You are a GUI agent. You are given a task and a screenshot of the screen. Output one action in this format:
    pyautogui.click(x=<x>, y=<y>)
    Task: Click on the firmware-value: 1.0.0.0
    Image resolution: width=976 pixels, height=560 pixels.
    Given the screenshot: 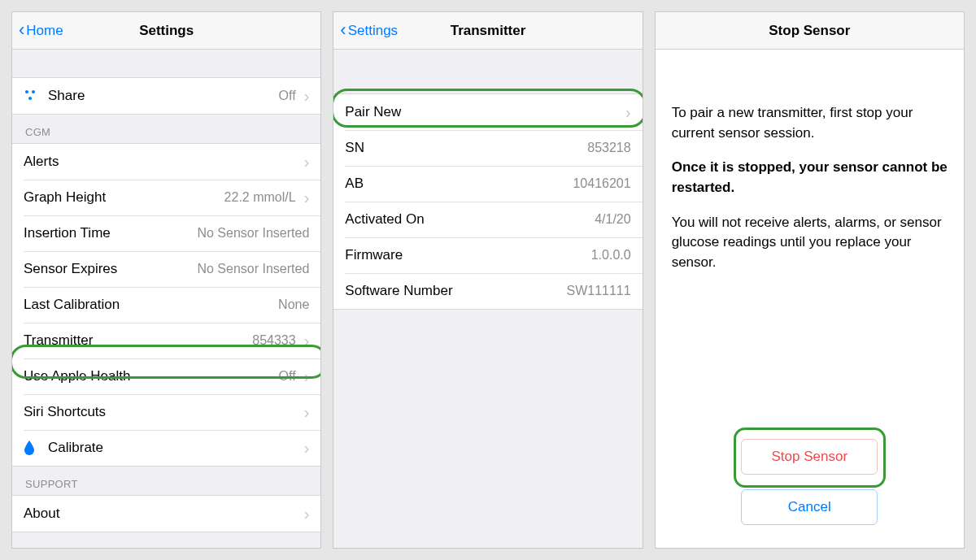 What is the action you would take?
    pyautogui.click(x=612, y=255)
    